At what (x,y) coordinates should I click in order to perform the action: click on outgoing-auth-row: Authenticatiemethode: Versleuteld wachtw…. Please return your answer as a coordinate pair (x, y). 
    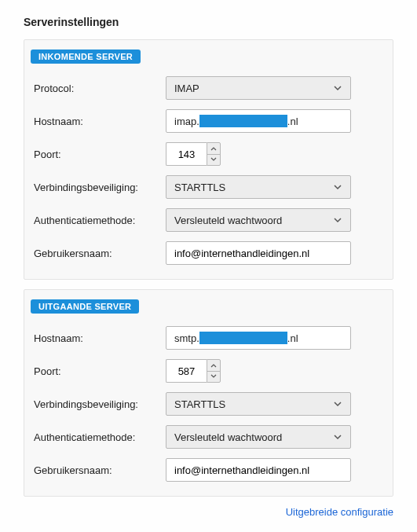
    Looking at the image, I should click on (209, 437).